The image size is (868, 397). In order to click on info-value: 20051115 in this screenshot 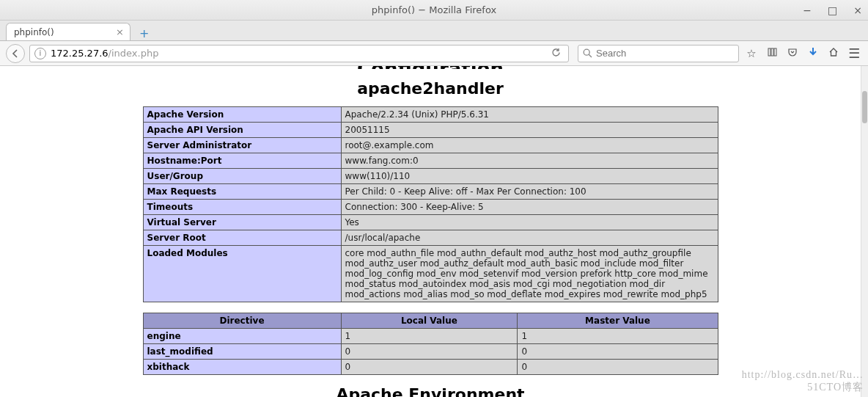, I will do `click(529, 131)`.